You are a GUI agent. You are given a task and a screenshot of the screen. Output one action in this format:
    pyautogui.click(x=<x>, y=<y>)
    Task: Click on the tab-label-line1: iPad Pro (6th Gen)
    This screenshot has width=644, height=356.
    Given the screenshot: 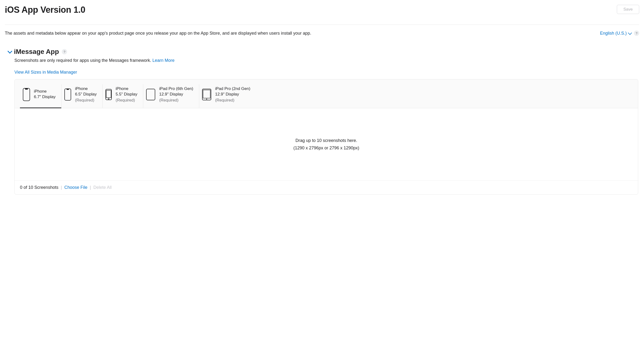 What is the action you would take?
    pyautogui.click(x=176, y=89)
    